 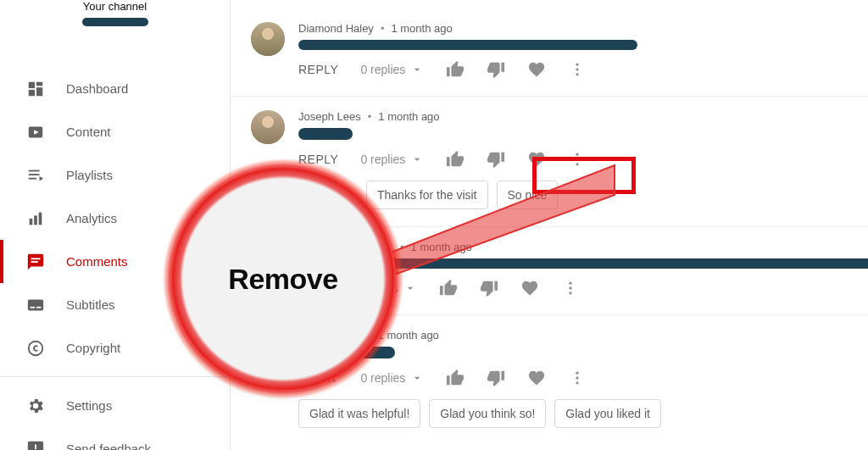 I want to click on sidebar-item-dashboard: Dashboard, so click(x=115, y=88).